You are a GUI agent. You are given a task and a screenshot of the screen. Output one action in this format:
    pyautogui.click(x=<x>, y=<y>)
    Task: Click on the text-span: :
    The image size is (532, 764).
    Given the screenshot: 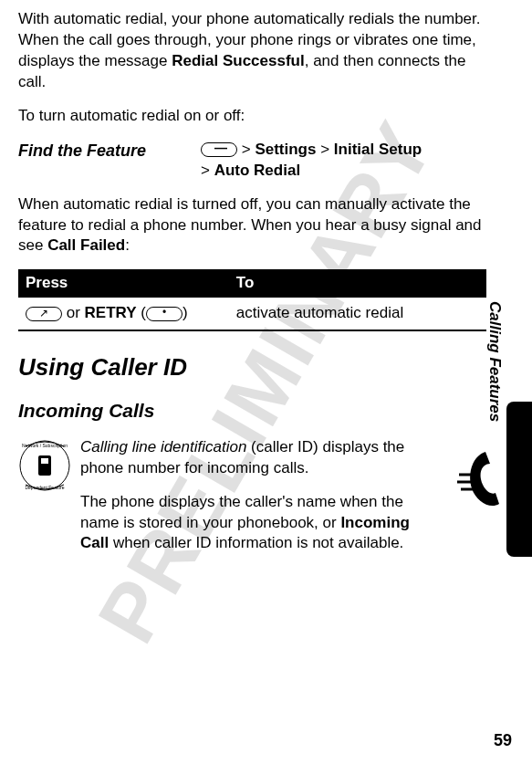 What is the action you would take?
    pyautogui.click(x=128, y=245)
    